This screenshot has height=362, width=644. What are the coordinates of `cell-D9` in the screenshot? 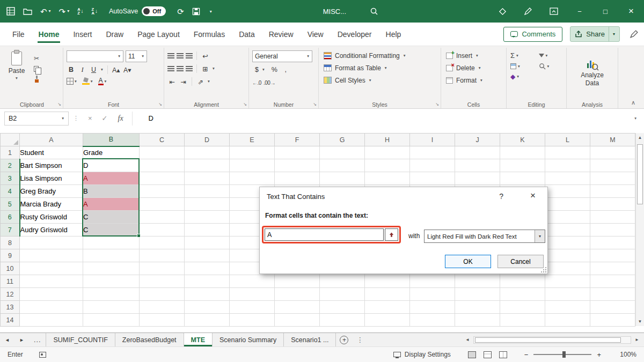 It's located at (207, 256).